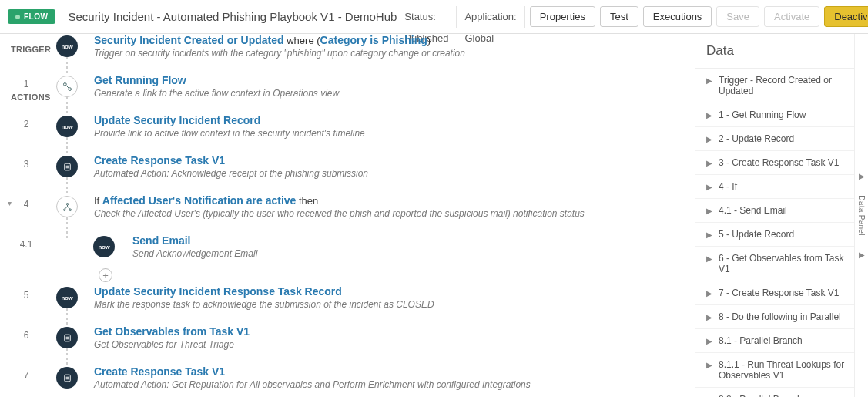 This screenshot has width=868, height=397. I want to click on step-number: 7, so click(26, 375).